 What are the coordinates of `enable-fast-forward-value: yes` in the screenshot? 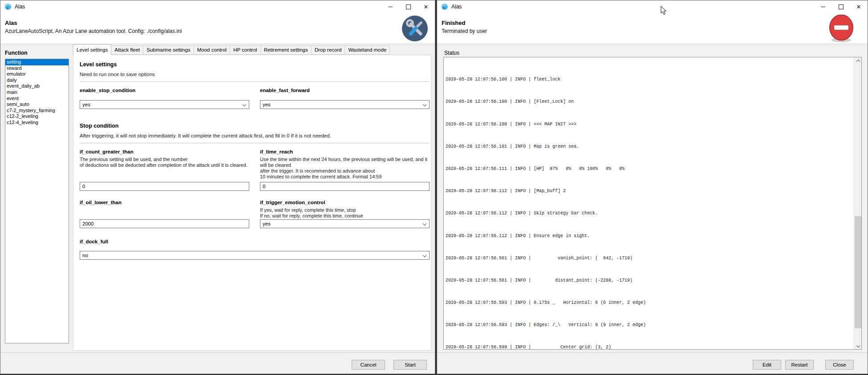 It's located at (267, 105).